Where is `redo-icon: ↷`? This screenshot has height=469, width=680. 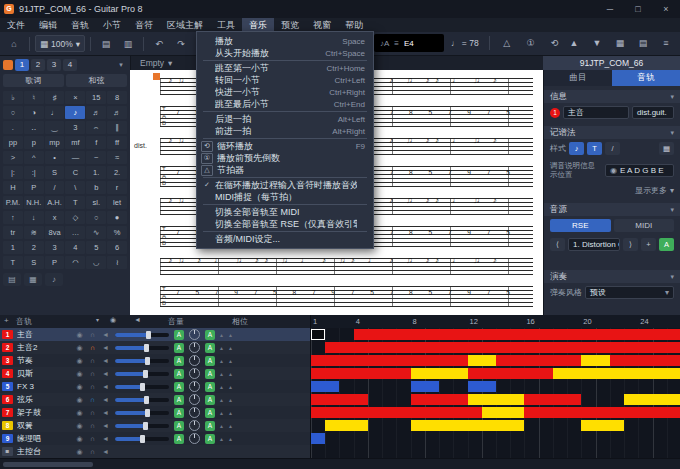
redo-icon: ↷ is located at coordinates (181, 44).